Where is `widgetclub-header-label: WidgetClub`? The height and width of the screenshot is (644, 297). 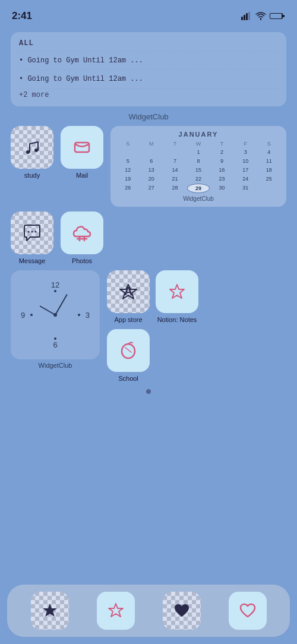 widgetclub-header-label: WidgetClub is located at coordinates (148, 116).